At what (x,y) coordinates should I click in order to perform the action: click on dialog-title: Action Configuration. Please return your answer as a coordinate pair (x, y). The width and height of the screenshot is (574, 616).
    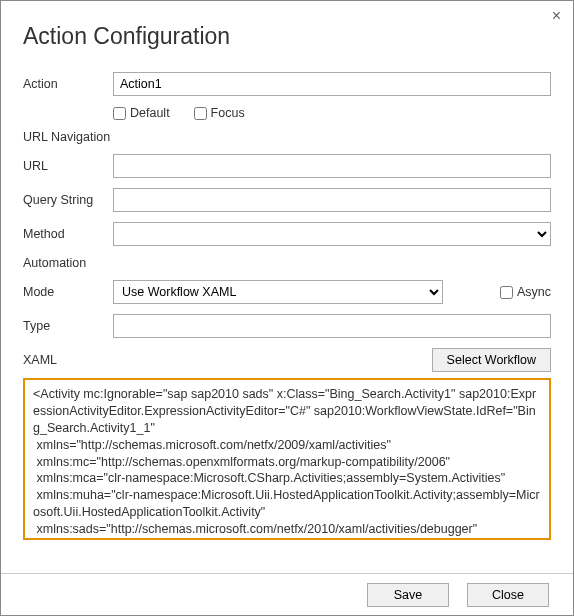
    Looking at the image, I should click on (287, 36).